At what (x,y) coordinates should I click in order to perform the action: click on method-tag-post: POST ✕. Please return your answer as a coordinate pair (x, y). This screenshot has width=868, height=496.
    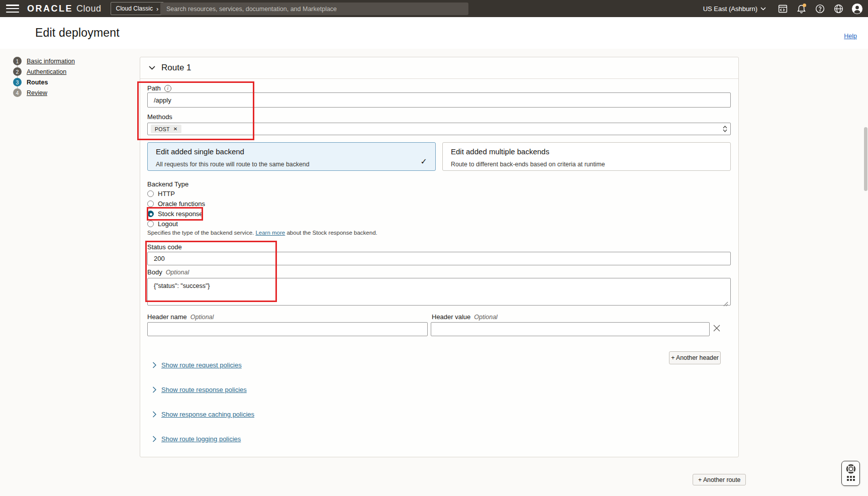
    Looking at the image, I should click on (166, 129).